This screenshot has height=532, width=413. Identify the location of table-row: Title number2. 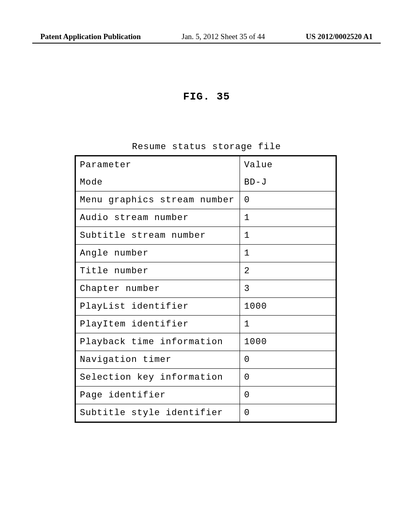
(206, 271).